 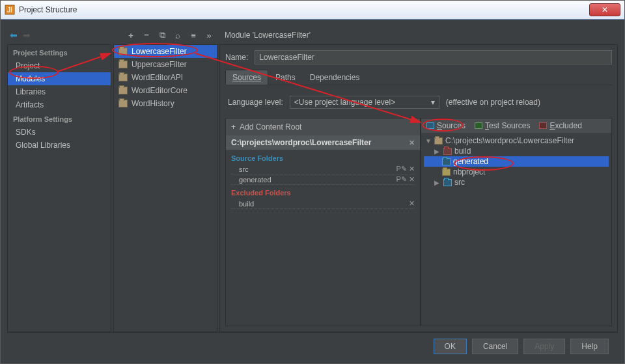 What do you see at coordinates (285, 77) in the screenshot?
I see `tab-paths: Paths` at bounding box center [285, 77].